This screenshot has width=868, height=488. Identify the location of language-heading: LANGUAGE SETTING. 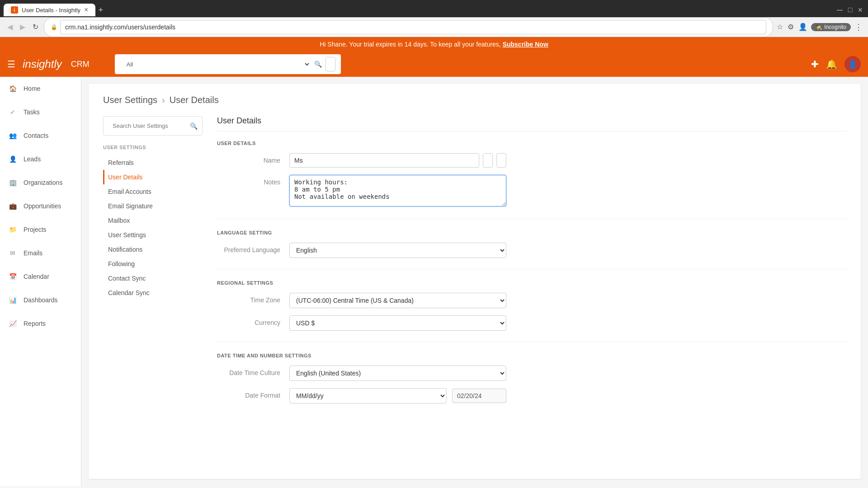
(532, 233).